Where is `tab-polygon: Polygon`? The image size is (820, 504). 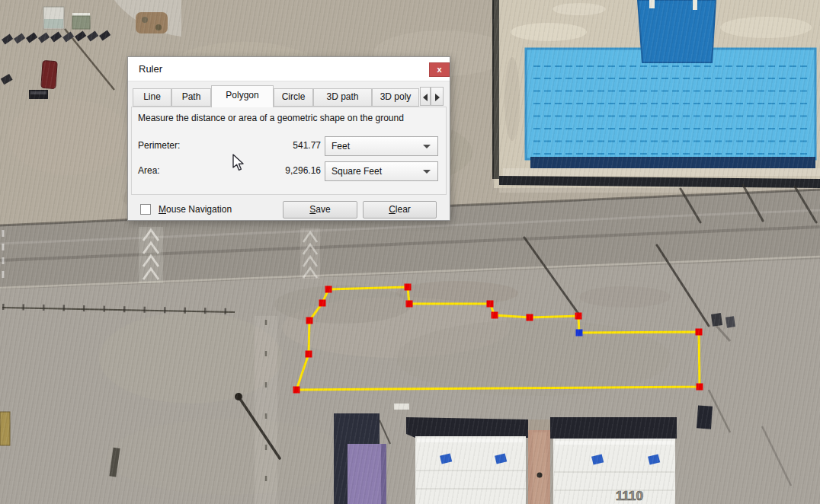
tab-polygon: Polygon is located at coordinates (242, 96).